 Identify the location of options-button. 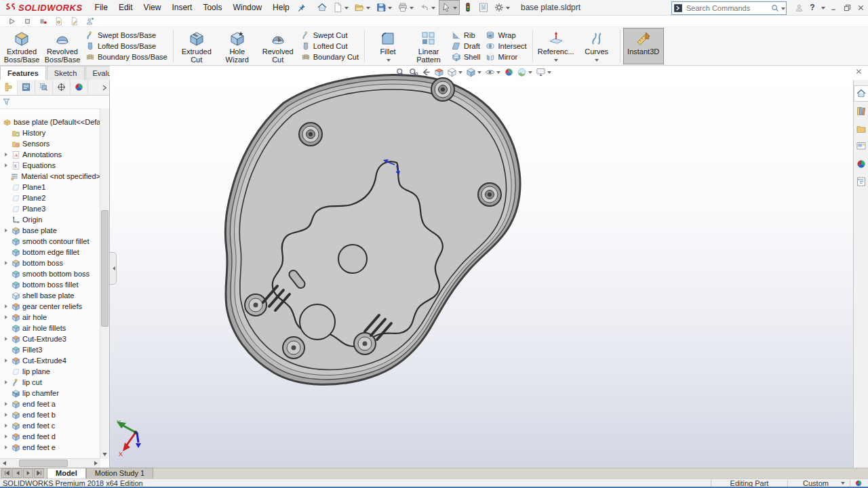
(502, 7).